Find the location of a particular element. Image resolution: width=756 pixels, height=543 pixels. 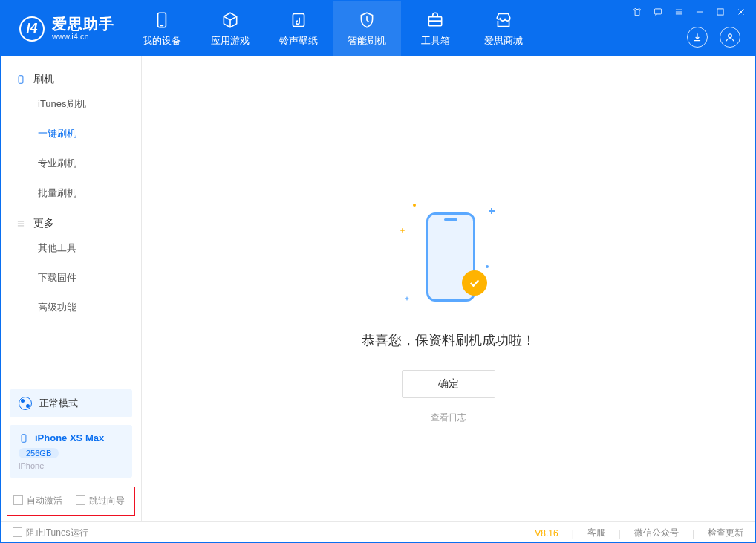

cube-icon is located at coordinates (230, 20).